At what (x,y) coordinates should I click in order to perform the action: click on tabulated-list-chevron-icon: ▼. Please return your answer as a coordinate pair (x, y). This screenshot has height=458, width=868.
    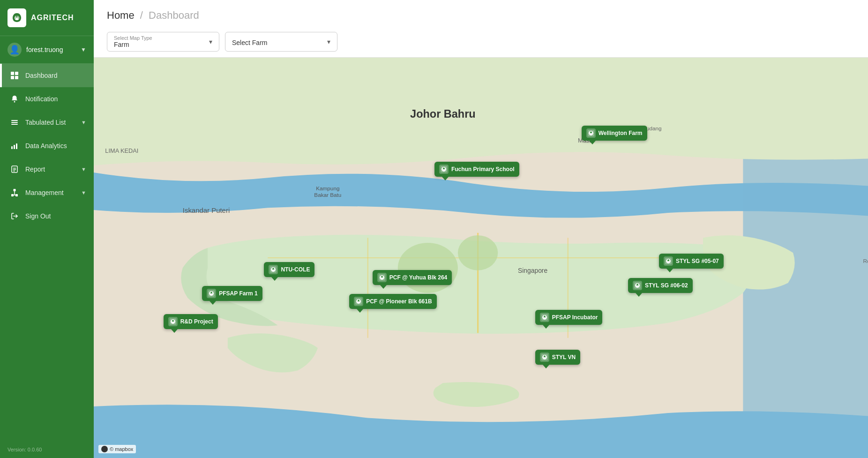
    Looking at the image, I should click on (83, 122).